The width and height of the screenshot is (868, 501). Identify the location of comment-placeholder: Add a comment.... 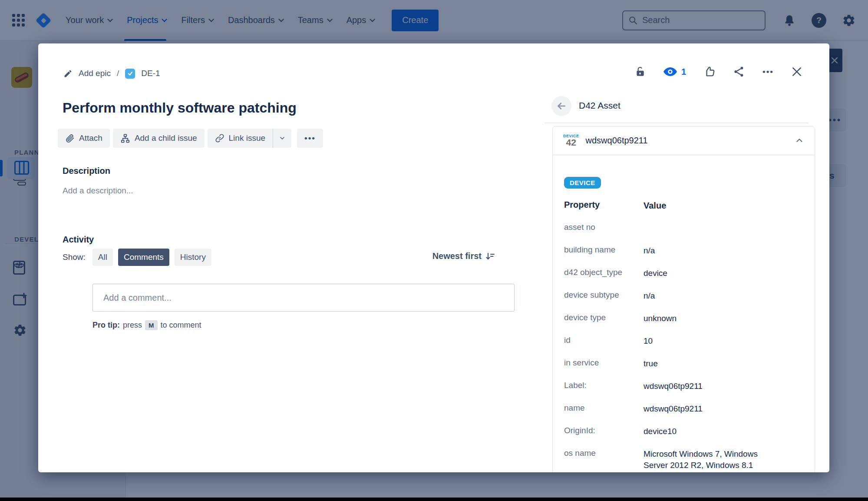
(137, 298).